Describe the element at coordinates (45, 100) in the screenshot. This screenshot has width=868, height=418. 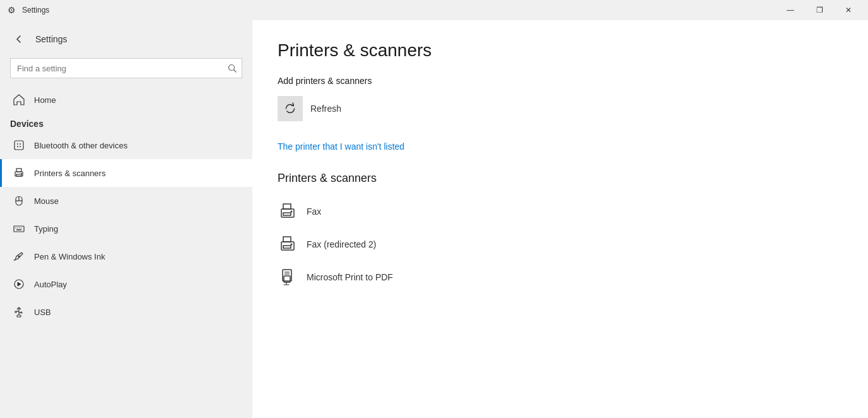
I see `sidebar-home-label: Home` at that location.